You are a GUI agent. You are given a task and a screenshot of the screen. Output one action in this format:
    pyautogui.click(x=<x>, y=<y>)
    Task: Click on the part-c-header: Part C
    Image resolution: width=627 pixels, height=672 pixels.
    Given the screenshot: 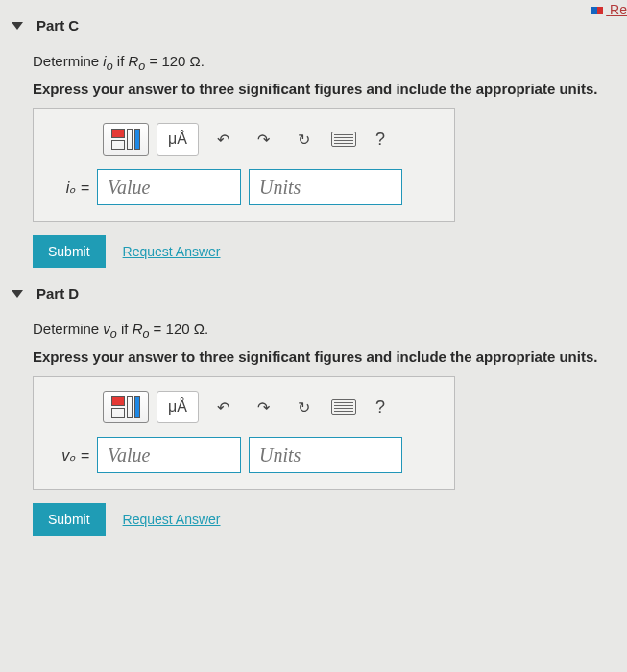 What is the action you would take?
    pyautogui.click(x=319, y=25)
    